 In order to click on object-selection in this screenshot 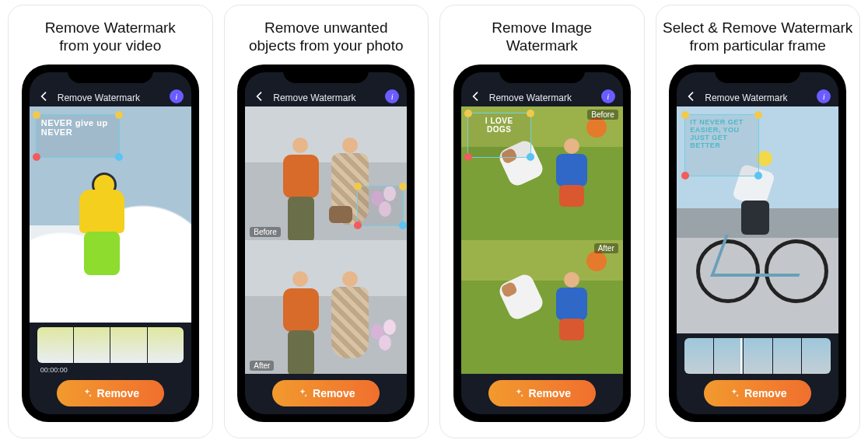, I will do `click(380, 206)`.